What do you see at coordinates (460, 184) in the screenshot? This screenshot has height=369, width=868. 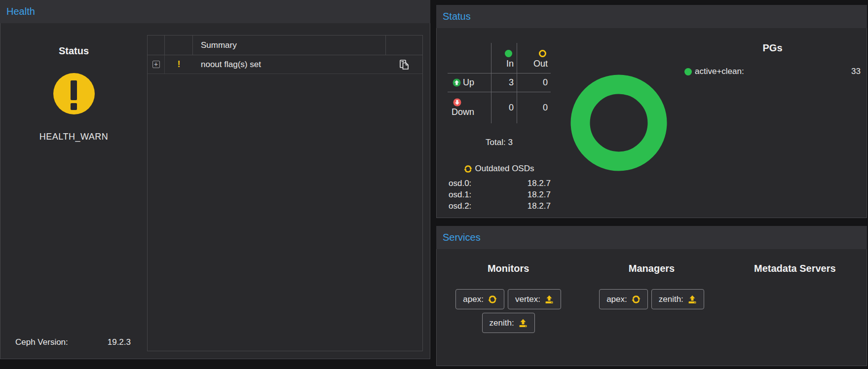 I see `osd-name: osd.0:` at bounding box center [460, 184].